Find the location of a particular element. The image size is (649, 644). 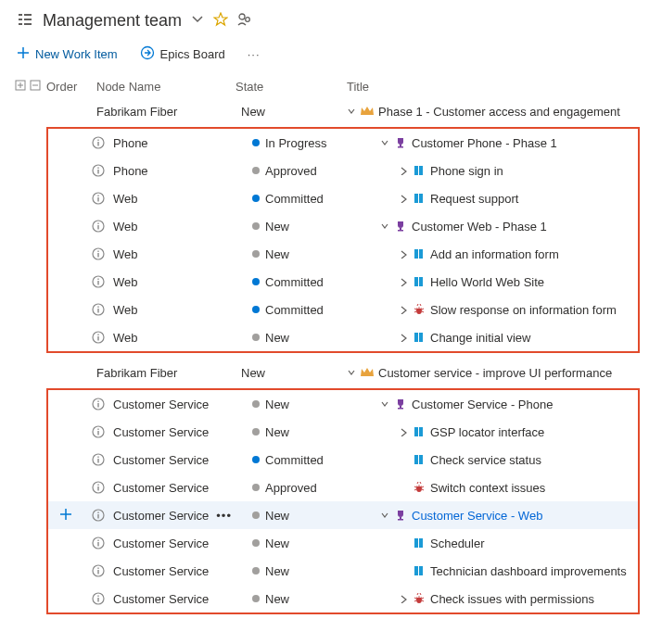

row-more-button: ••• is located at coordinates (224, 515).